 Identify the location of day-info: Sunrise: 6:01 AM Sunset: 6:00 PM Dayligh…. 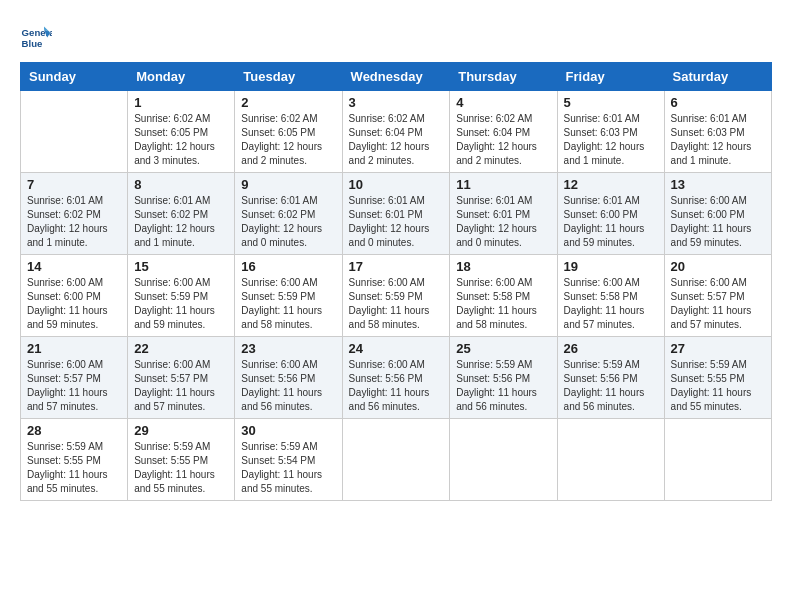
(611, 222).